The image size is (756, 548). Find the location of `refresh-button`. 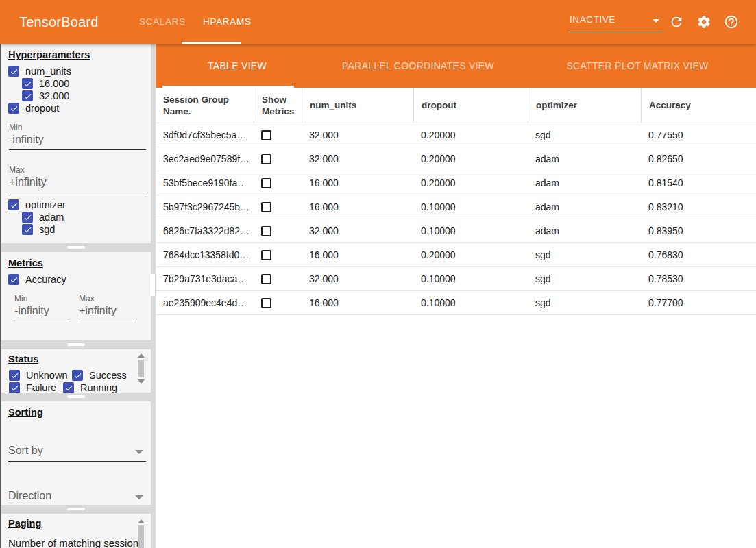

refresh-button is located at coordinates (676, 22).